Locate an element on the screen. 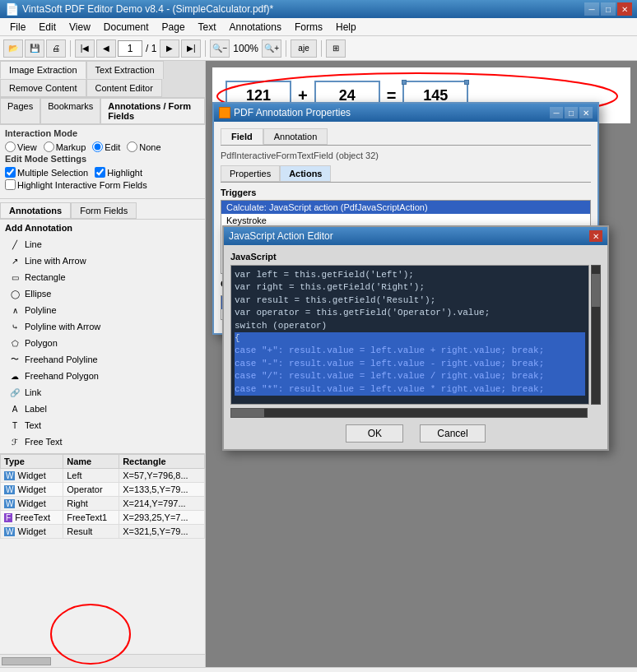 The width and height of the screenshot is (637, 672). js-editor: var left = this.getField('Left'); var ri… is located at coordinates (410, 335).